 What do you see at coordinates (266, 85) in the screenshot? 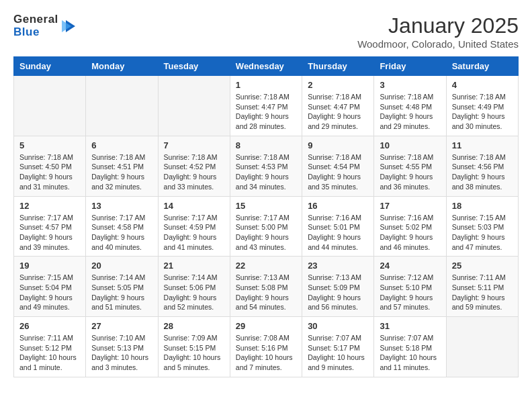
I see `day-number: 1` at bounding box center [266, 85].